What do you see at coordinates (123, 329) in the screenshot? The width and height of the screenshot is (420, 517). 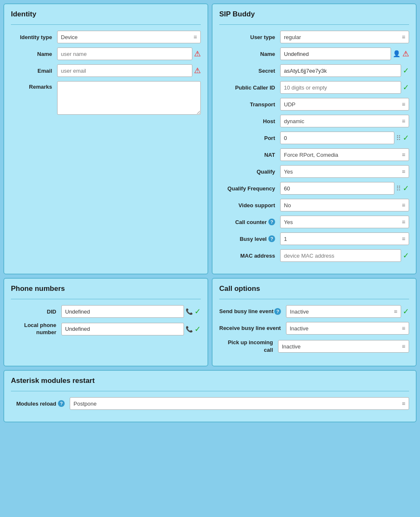 I see `phone-local-input` at bounding box center [123, 329].